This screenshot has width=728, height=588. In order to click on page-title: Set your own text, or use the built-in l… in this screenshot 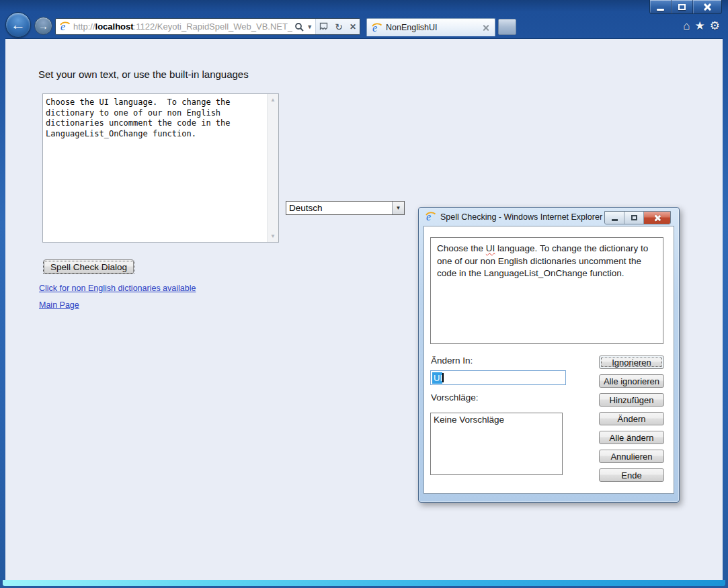, I will do `click(144, 74)`.